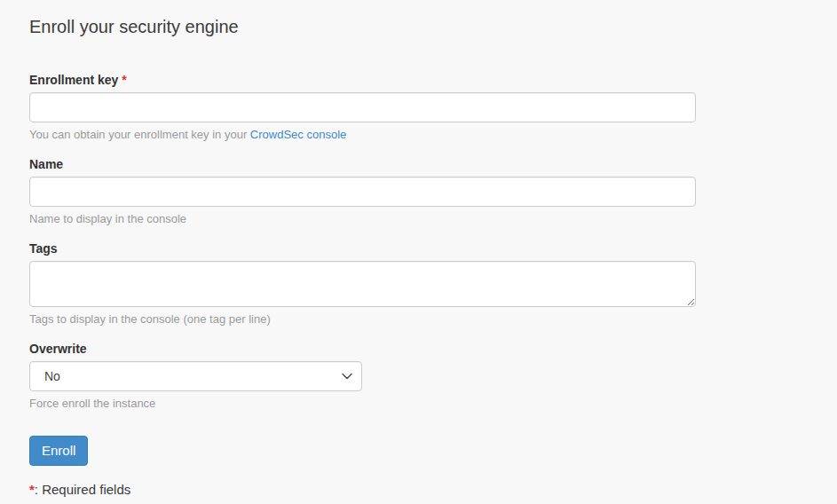  What do you see at coordinates (74, 80) in the screenshot?
I see `enrollment-key-label-text: Enrollment key` at bounding box center [74, 80].